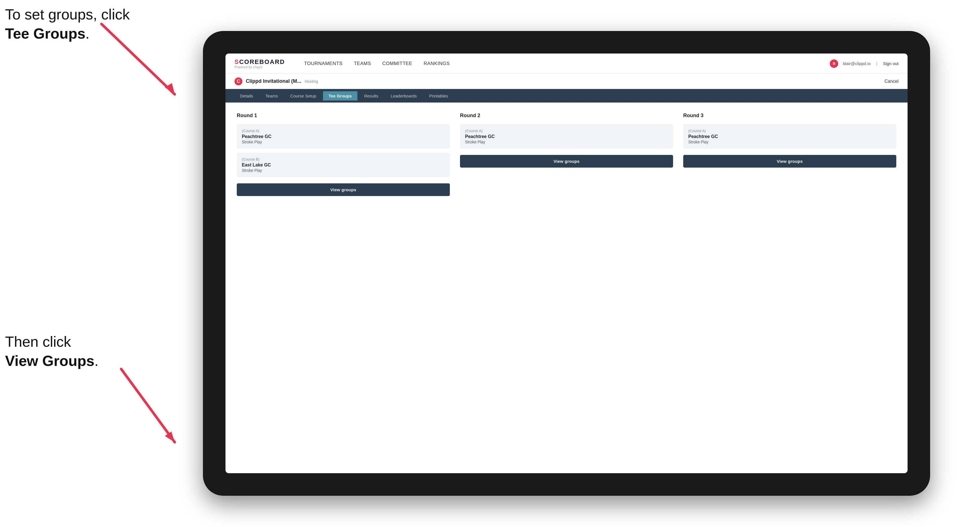 This screenshot has width=980, height=527. Describe the element at coordinates (790, 131) in the screenshot. I see `round-3-course-a-label: (Course A)` at that location.